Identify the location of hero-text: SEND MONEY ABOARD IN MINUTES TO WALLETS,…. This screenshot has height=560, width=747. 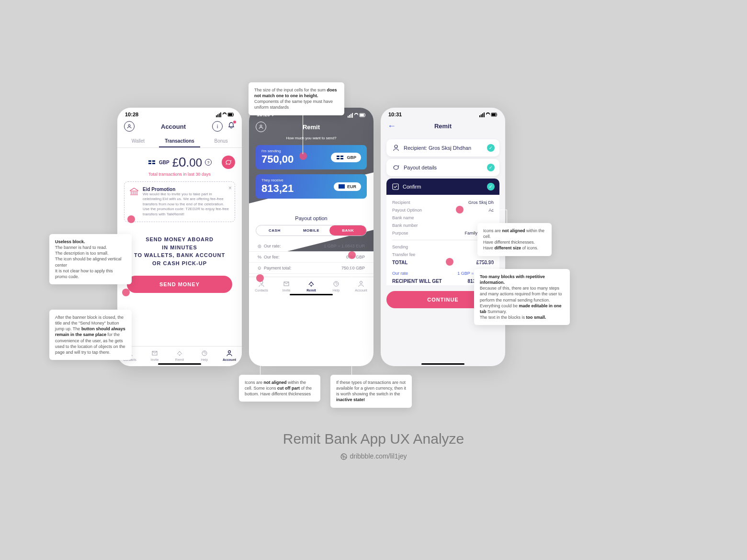
(180, 247).